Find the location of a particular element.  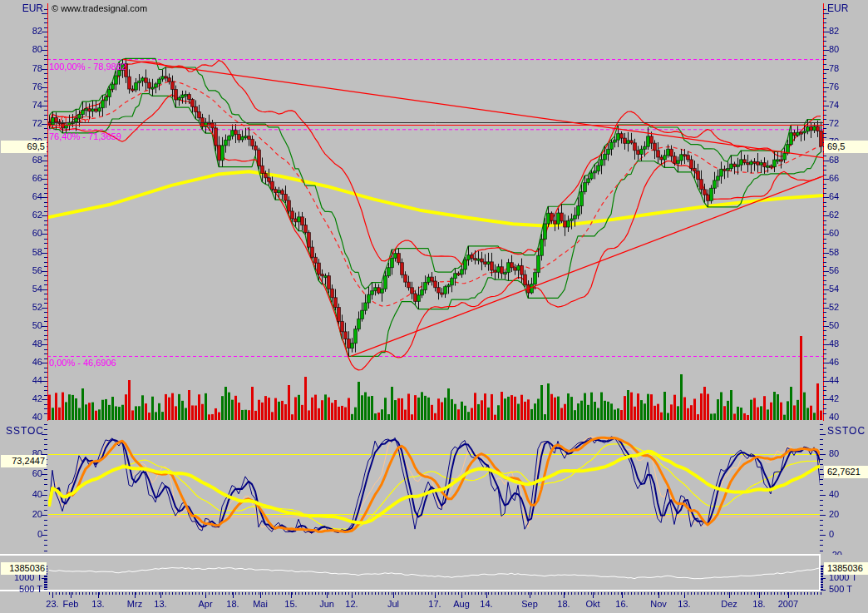

stochastic-tick-label: 80 is located at coordinates (848, 454).